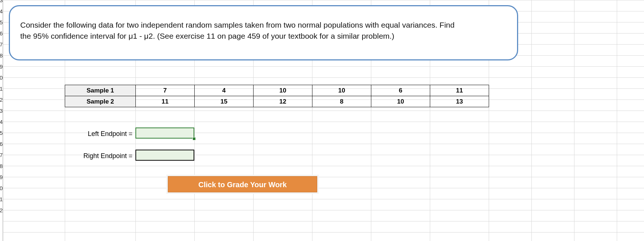  Describe the element at coordinates (194, 139) in the screenshot. I see `fill-handle` at that location.